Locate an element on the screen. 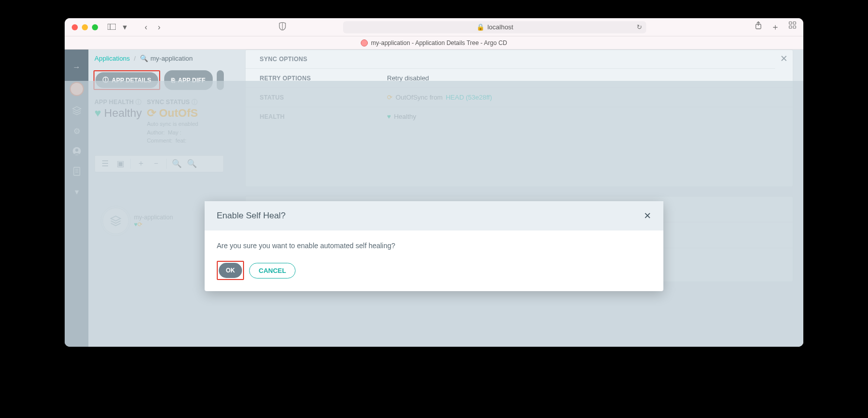 The image size is (868, 418). tab-title: my-application - Application Details Tre… is located at coordinates (439, 43).